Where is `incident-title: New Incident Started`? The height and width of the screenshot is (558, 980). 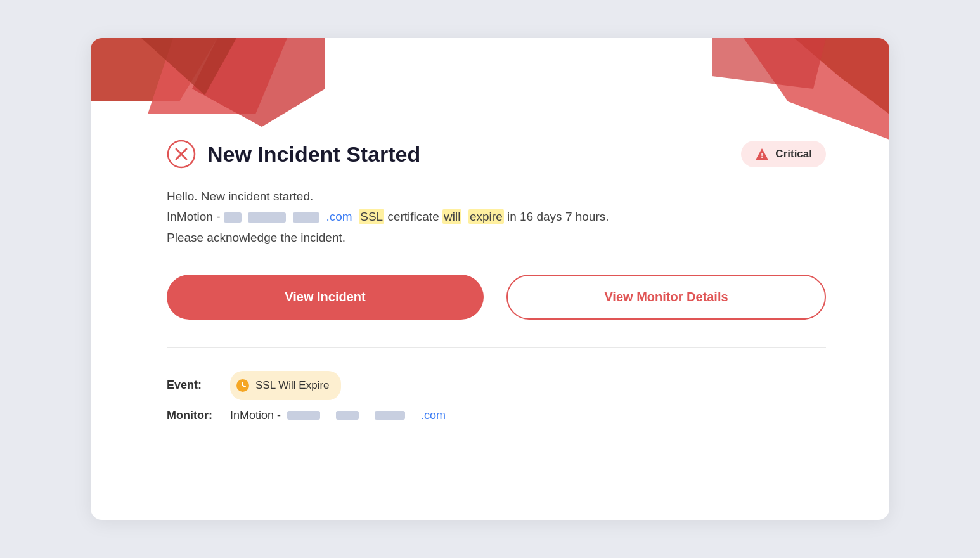 incident-title: New Incident Started is located at coordinates (314, 155).